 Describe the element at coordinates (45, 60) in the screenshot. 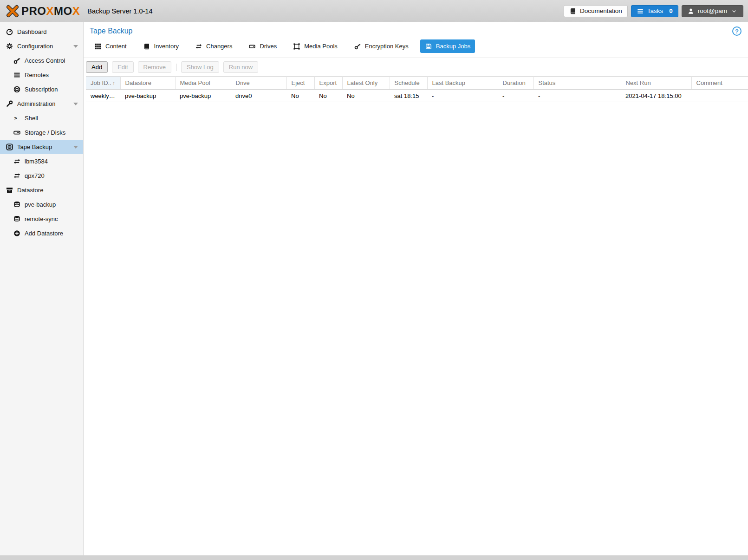

I see `sidebar-item-label: Access Control` at that location.